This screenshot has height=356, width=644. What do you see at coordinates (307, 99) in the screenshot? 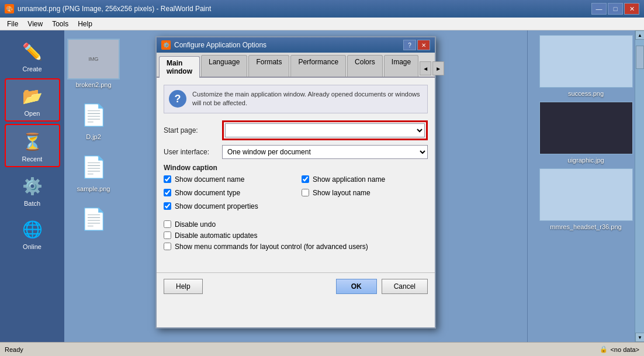
I see `info-text: Customize the main application window. A…` at bounding box center [307, 99].